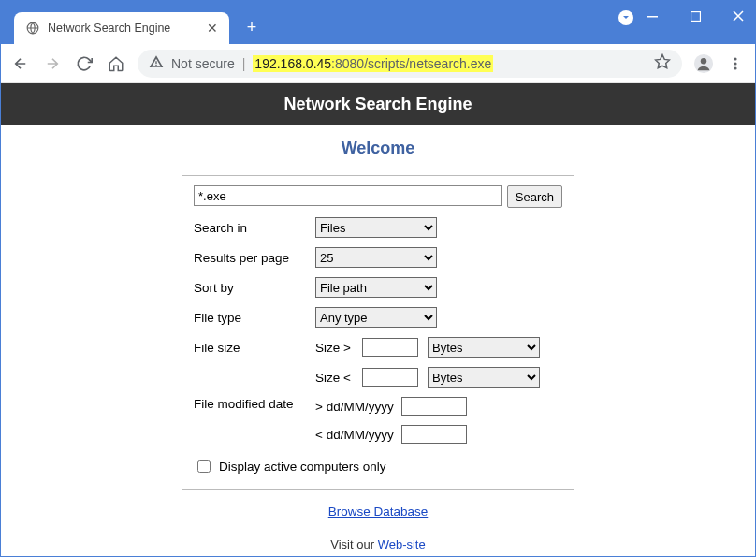 The height and width of the screenshot is (557, 756). Describe the element at coordinates (378, 545) in the screenshot. I see `visit-row: Visit our Web-site` at that location.